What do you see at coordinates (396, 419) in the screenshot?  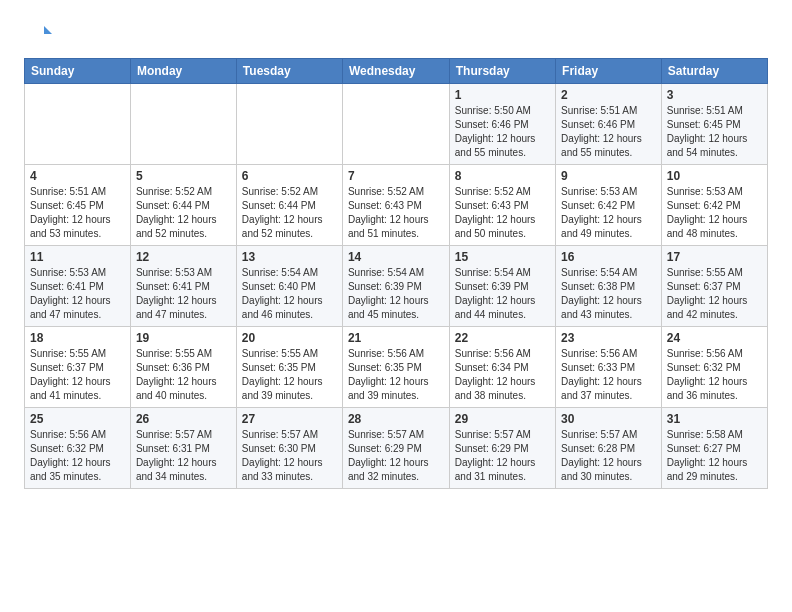 I see `day-number: 28` at bounding box center [396, 419].